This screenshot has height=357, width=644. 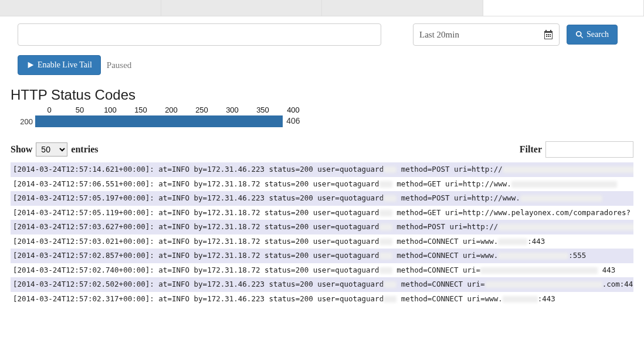 I want to click on enable-live-tail-button: Enable Live Tail, so click(x=59, y=65).